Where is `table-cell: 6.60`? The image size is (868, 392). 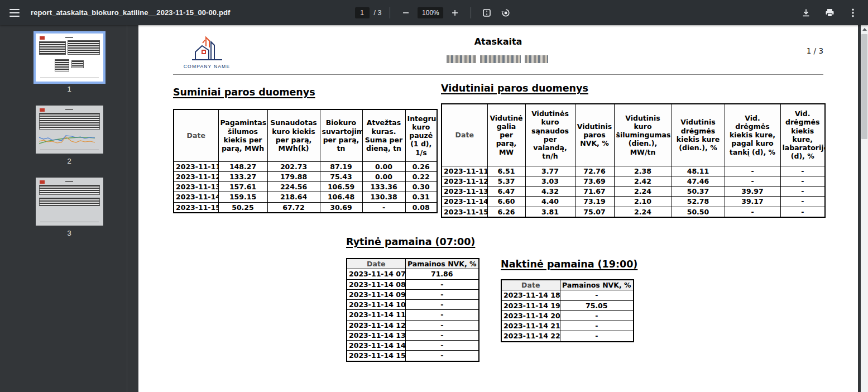
table-cell: 6.60 is located at coordinates (506, 202).